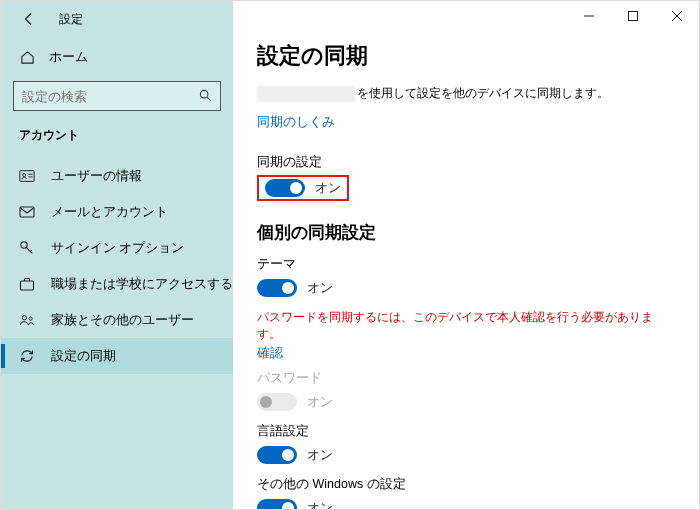 This screenshot has height=510, width=700. I want to click on password-warning: パスワードを同期するには、このデバイスで本人確認を行う必要があります。, so click(466, 326).